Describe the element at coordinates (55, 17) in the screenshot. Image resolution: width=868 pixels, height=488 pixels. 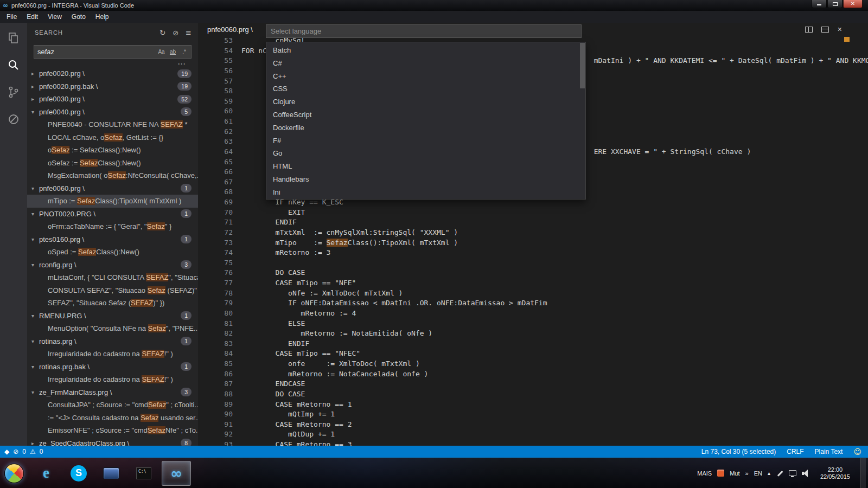
I see `menu-item-view: View` at that location.